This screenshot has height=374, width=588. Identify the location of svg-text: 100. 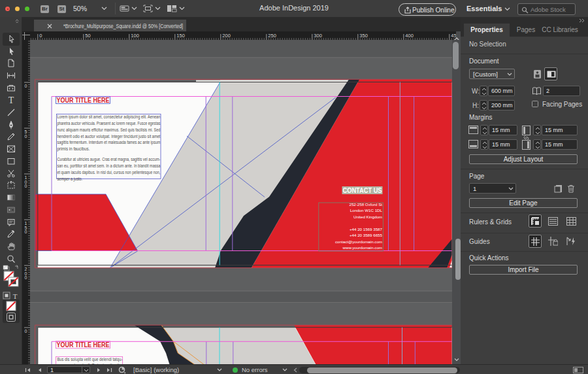
(135, 35).